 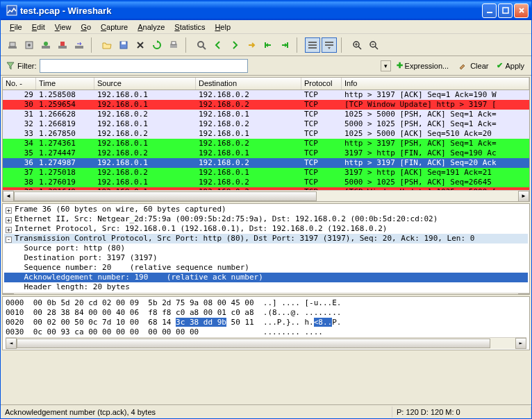 What do you see at coordinates (266, 210) in the screenshot?
I see `detail-line: +Frame 36 (60 bytes on wire, 60 bytes ca…` at bounding box center [266, 210].